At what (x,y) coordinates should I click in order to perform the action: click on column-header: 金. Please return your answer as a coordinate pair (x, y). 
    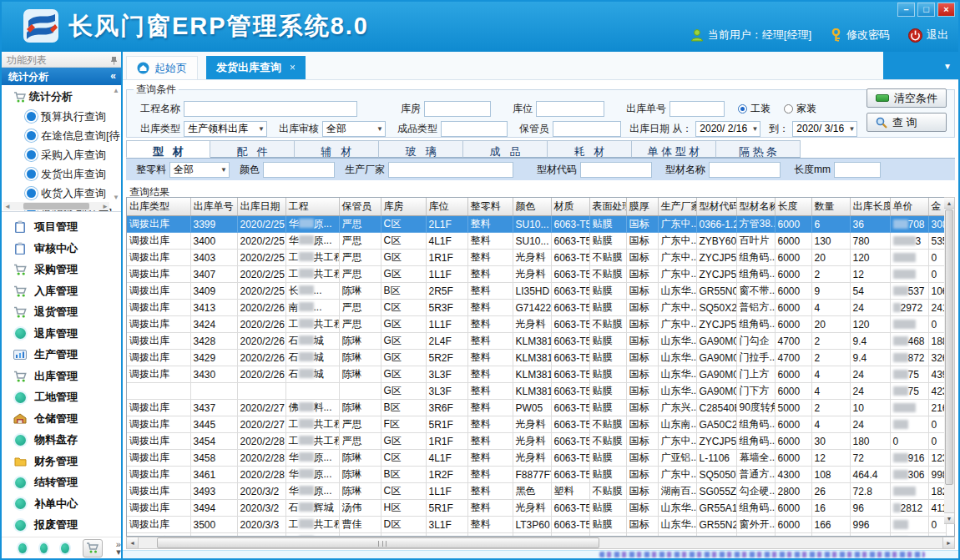
    Looking at the image, I should click on (937, 207).